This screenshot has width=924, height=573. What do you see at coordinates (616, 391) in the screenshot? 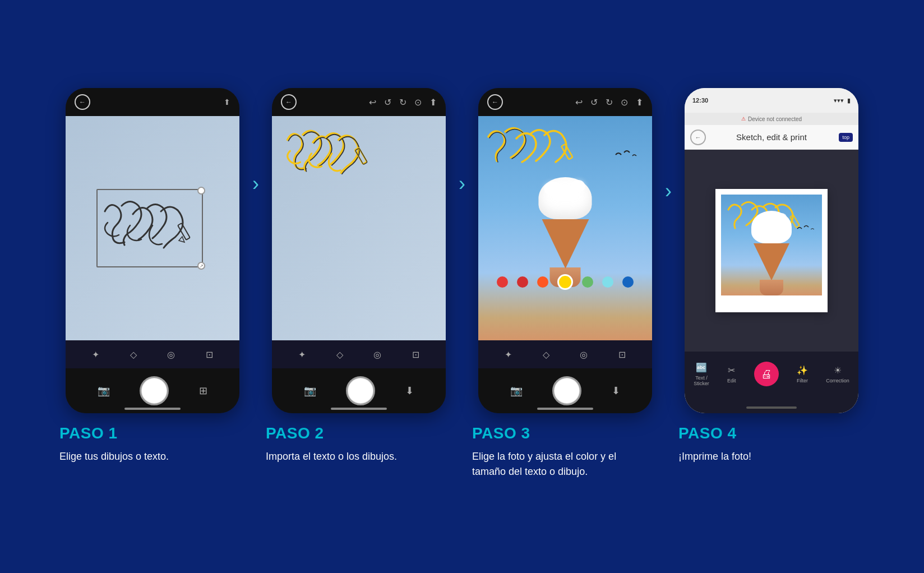
I see `download-icon-3: ⬇` at bounding box center [616, 391].